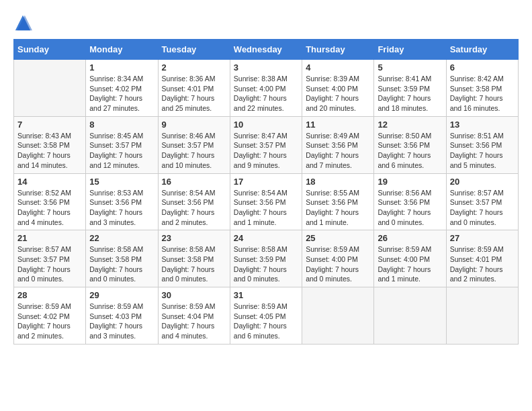  I want to click on calendar-cell: 11Sunrise: 8:49 AMSunset: 3:56 PMDayligh…, so click(339, 145).